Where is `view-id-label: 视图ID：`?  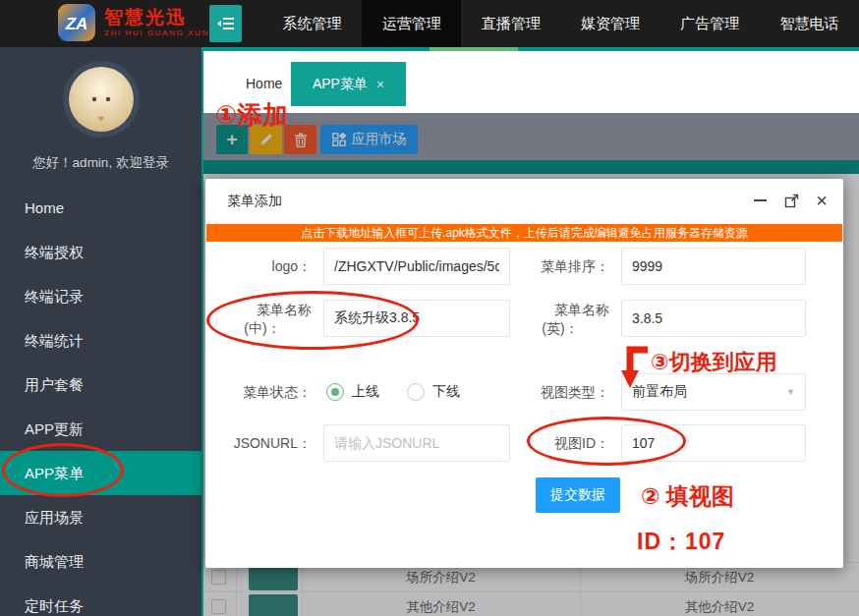 view-id-label: 视图ID： is located at coordinates (560, 443).